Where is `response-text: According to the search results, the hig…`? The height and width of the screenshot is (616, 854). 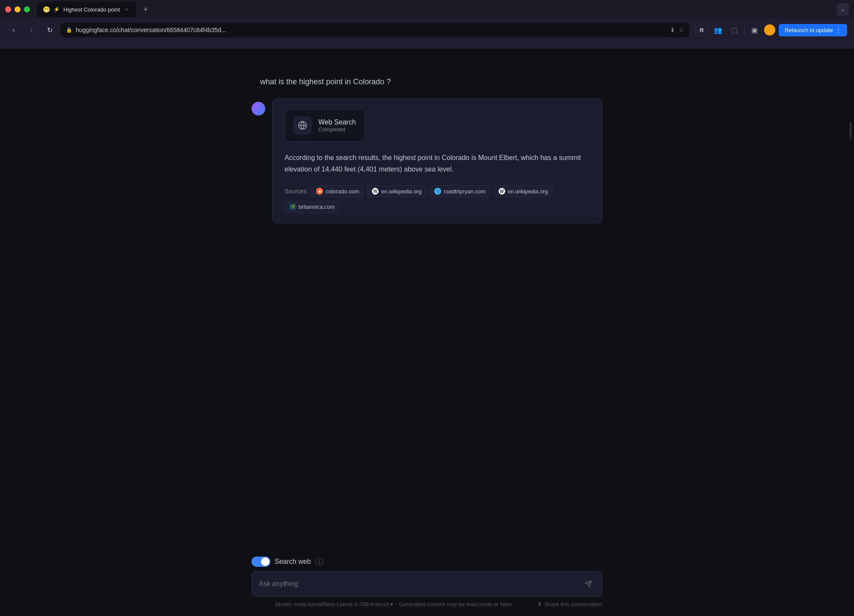 response-text: According to the search results, the hig… is located at coordinates (437, 163).